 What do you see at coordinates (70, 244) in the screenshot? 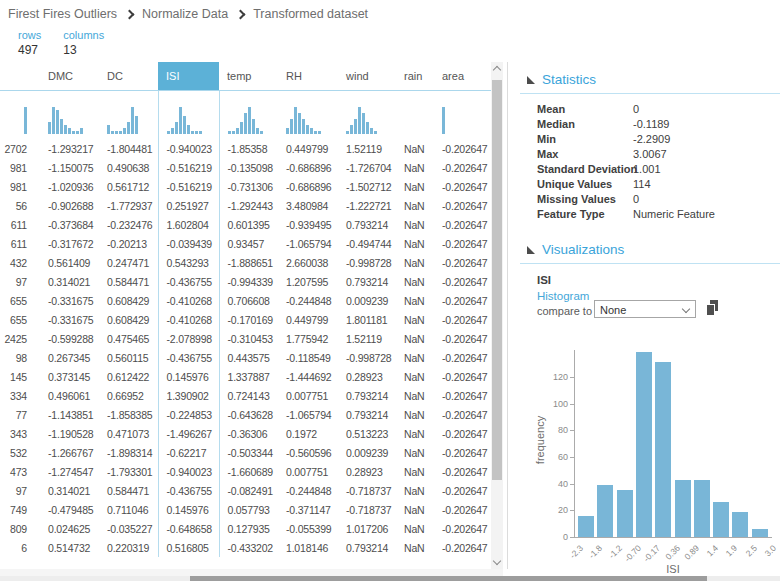
I see `table-cell: -0.317672` at bounding box center [70, 244].